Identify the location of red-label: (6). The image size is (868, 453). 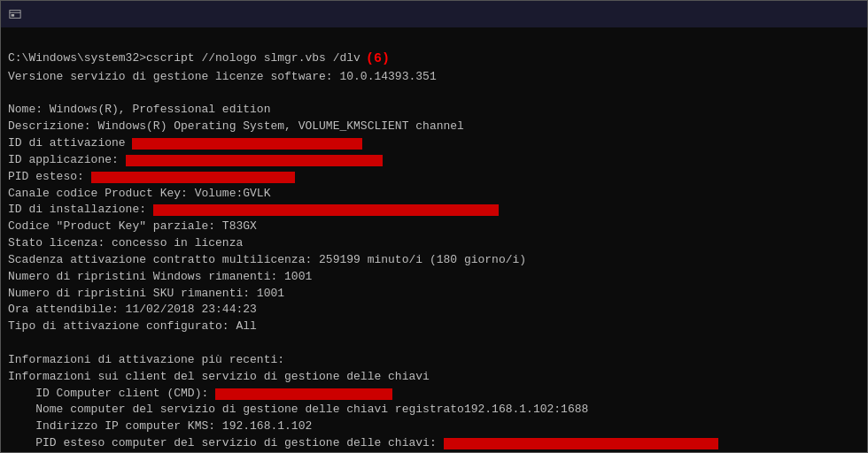
(377, 59).